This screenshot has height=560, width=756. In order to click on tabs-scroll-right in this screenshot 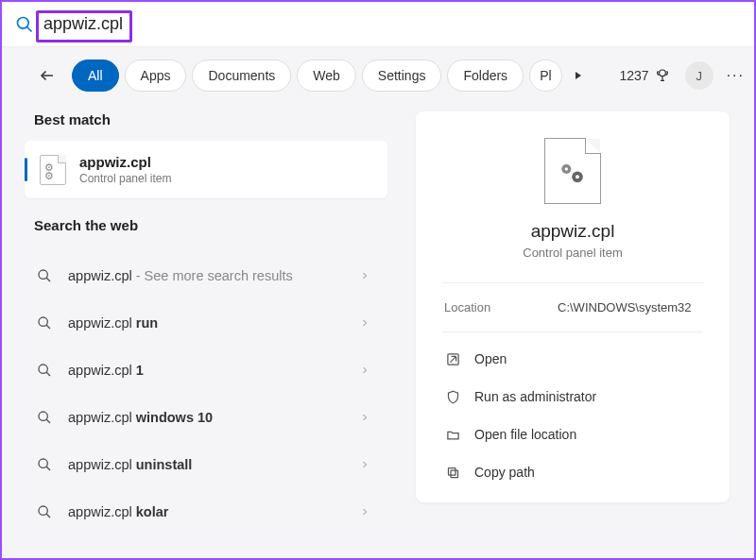, I will do `click(578, 76)`.